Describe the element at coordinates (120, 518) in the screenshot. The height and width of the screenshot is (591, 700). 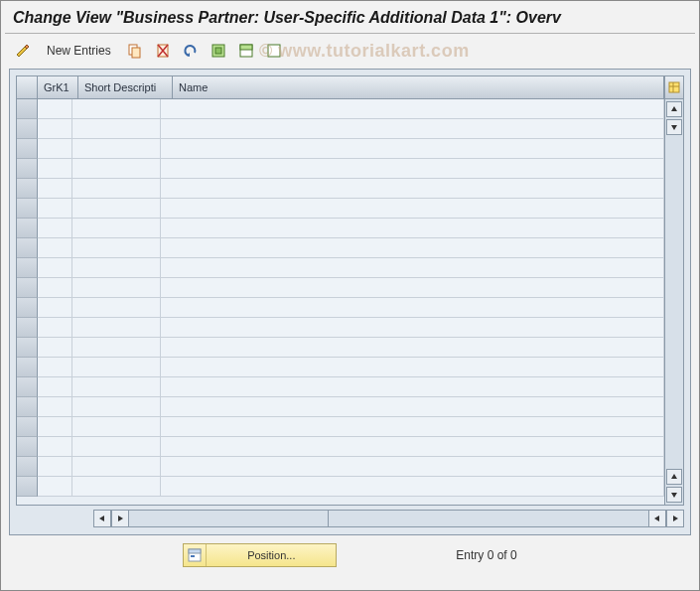
I see `scroll-right-button` at that location.